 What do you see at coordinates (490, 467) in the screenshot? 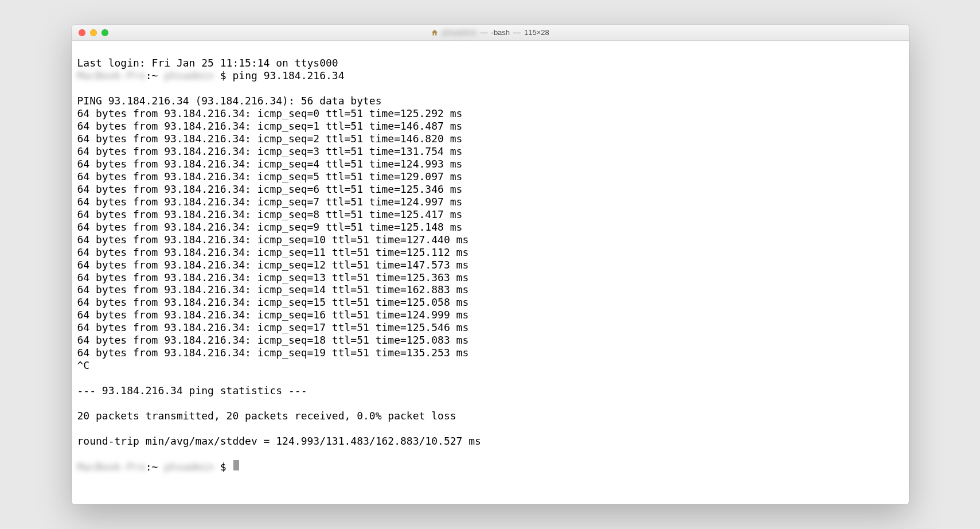
I see `prompt-line-2: MacBook-Pro:~ phxadmin $` at bounding box center [490, 467].